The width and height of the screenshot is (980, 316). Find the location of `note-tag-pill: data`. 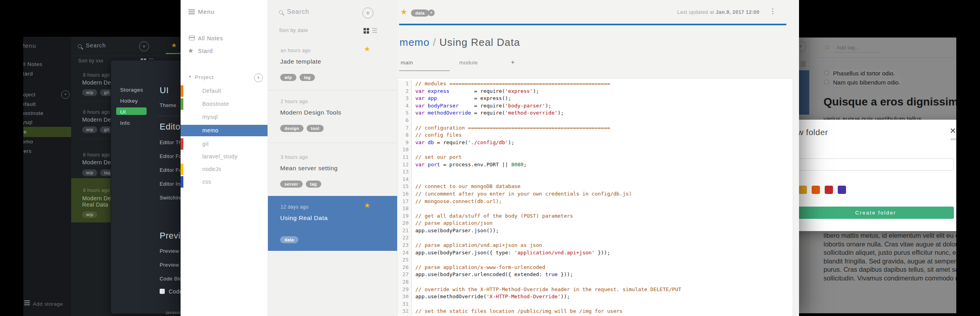

note-tag-pill: data is located at coordinates (420, 13).